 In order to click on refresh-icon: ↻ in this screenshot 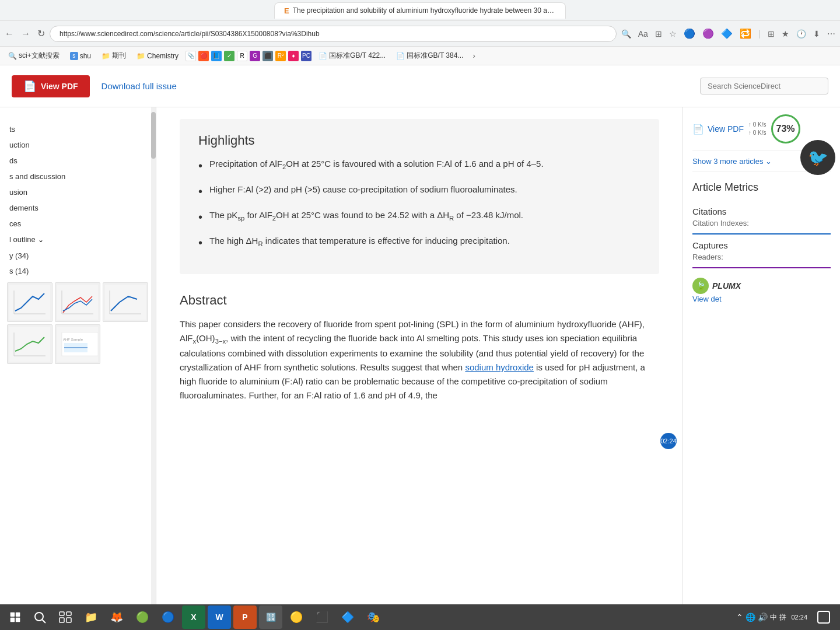, I will do `click(41, 34)`.